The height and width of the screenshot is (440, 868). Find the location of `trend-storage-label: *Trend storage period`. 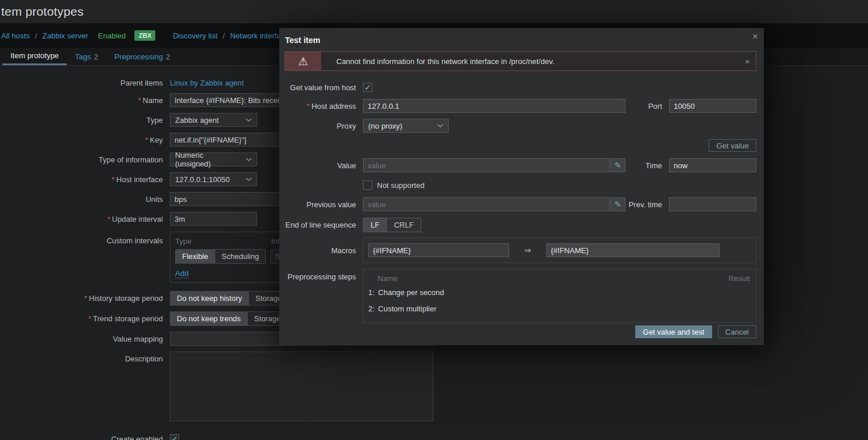

trend-storage-label: *Trend storage period is located at coordinates (81, 319).